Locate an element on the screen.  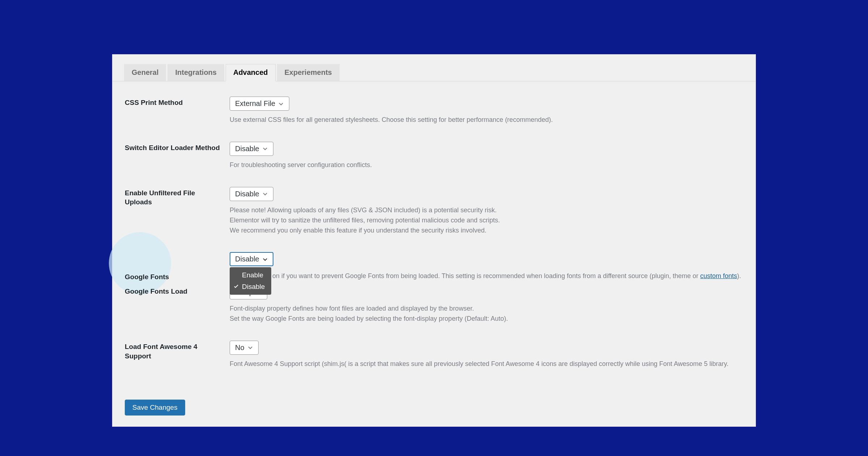
desc-unfiltered-uploads: Please note! Allowing uploads of any fil… is located at coordinates (486, 221).